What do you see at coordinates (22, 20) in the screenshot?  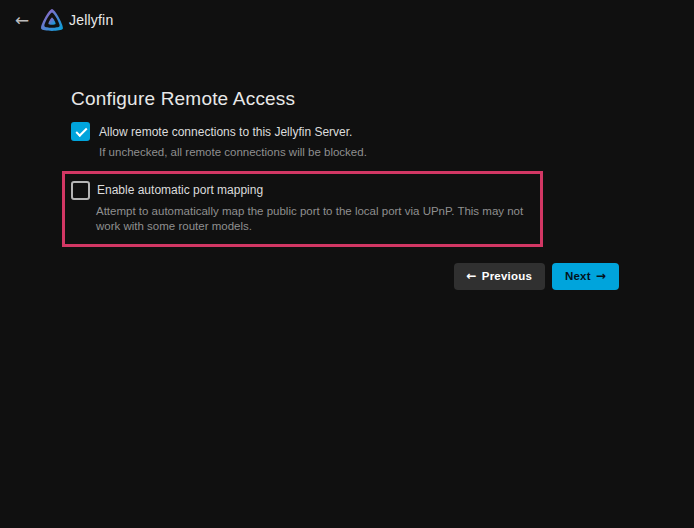 I see `back-button: ←` at bounding box center [22, 20].